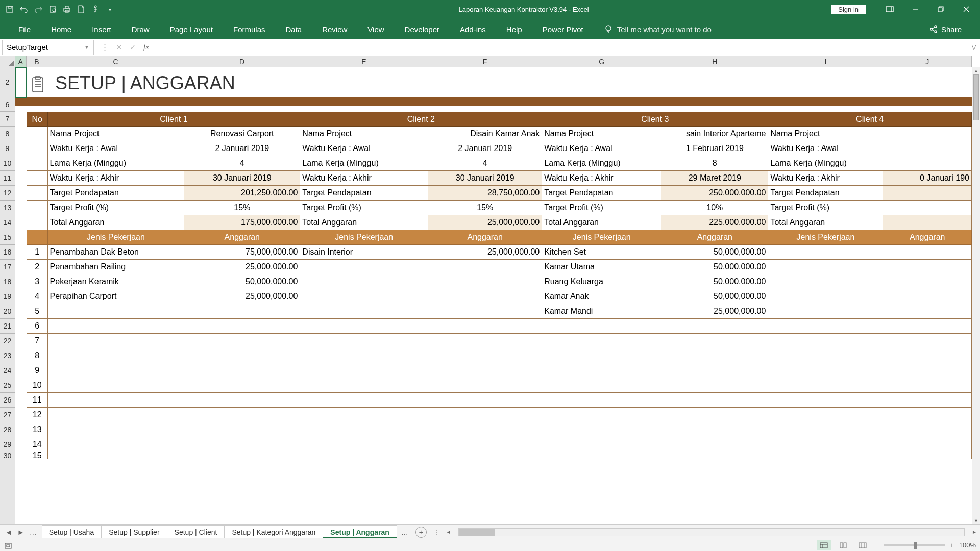 The image size is (980, 551). Describe the element at coordinates (119, 47) in the screenshot. I see `cancel-icon: ✕` at that location.